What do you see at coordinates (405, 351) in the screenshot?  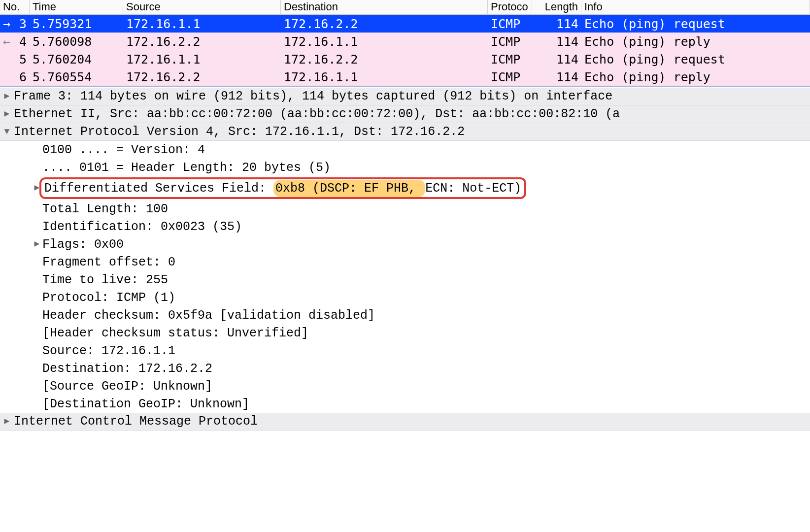 I see `detail-source: Source: 172.16.1.1` at bounding box center [405, 351].